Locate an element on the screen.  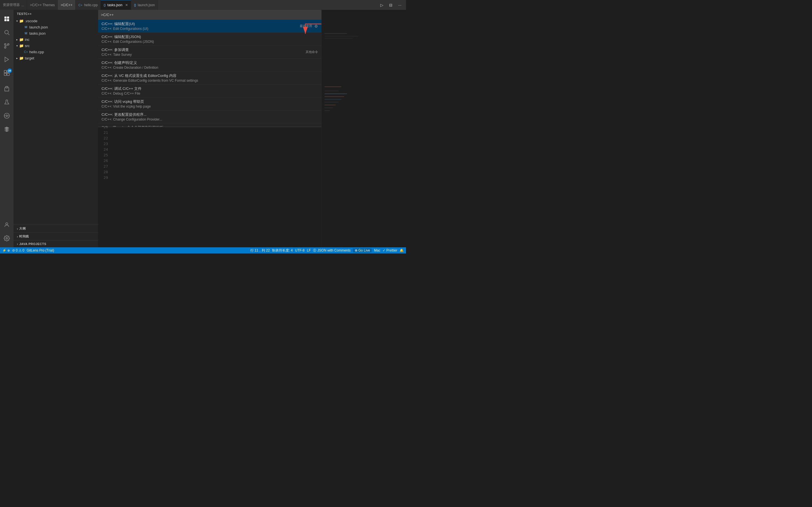
timeline-header: › 时间线 is located at coordinates (56, 236).